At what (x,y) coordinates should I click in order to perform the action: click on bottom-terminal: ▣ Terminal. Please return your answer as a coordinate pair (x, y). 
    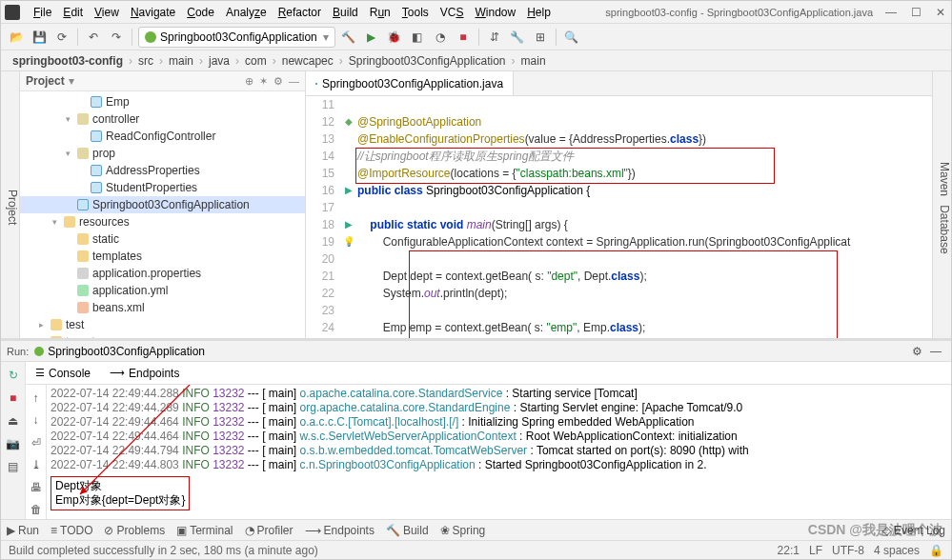
    Looking at the image, I should click on (204, 530).